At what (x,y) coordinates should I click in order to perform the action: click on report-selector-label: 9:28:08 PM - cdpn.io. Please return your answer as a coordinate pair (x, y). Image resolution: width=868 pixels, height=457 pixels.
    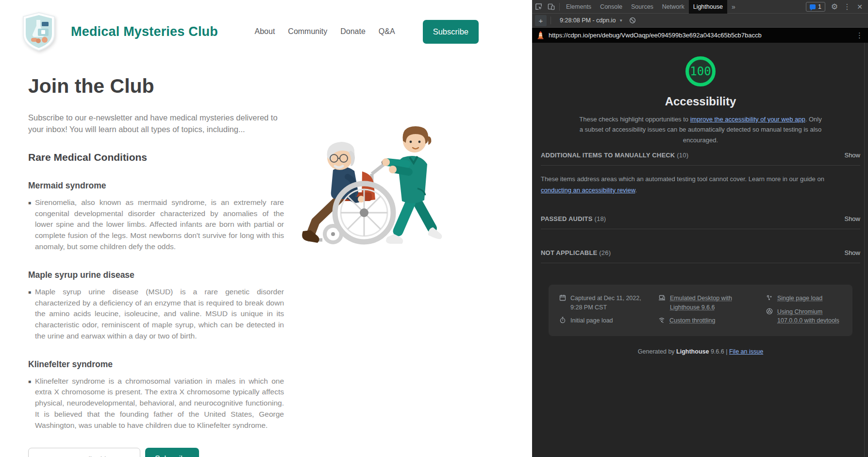
    Looking at the image, I should click on (587, 20).